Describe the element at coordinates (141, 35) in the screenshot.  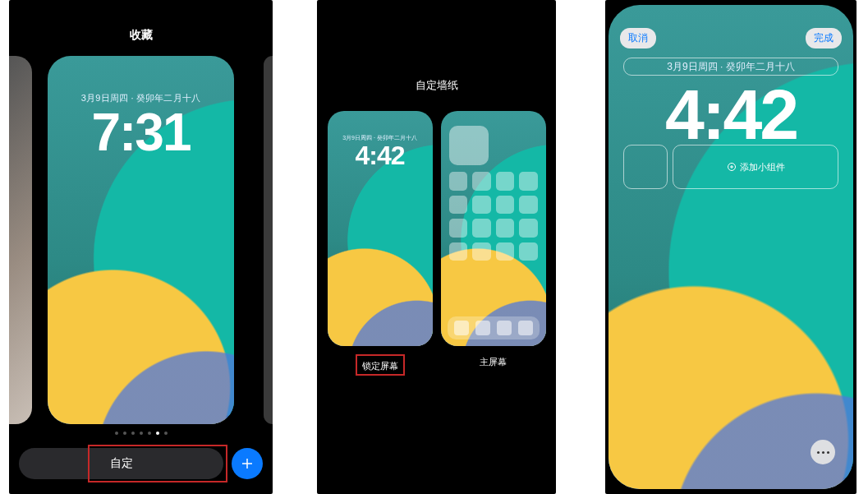
I see `gallery-title: 收藏` at that location.